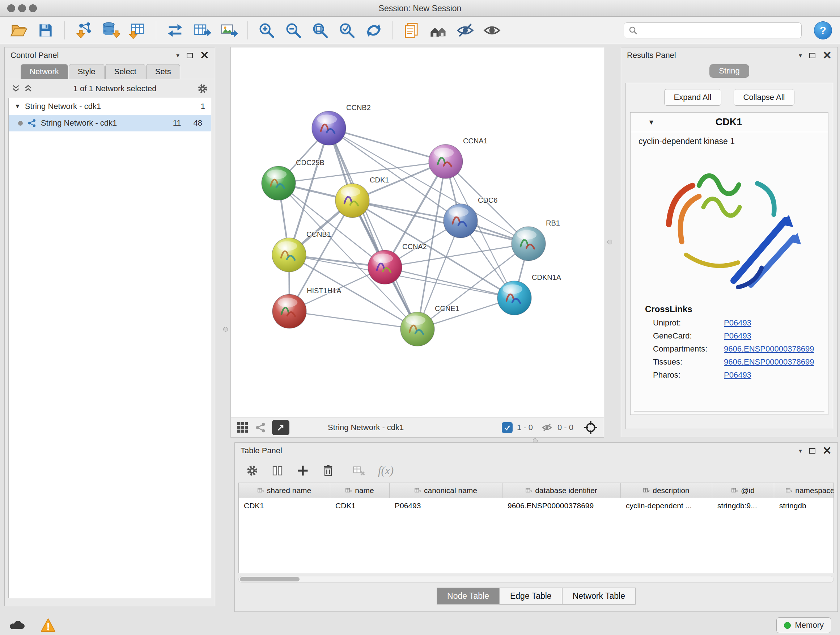 The height and width of the screenshot is (635, 840). Describe the element at coordinates (465, 30) in the screenshot. I see `hide-structure-images-button` at that location.